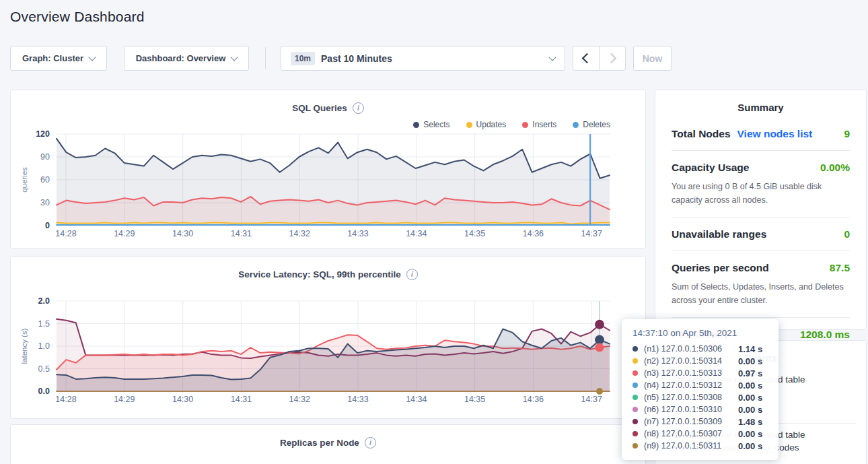 Image resolution: width=868 pixels, height=464 pixels. What do you see at coordinates (186, 58) in the screenshot?
I see `dashboard-selector-dropdown: Dashboard: Overview` at bounding box center [186, 58].